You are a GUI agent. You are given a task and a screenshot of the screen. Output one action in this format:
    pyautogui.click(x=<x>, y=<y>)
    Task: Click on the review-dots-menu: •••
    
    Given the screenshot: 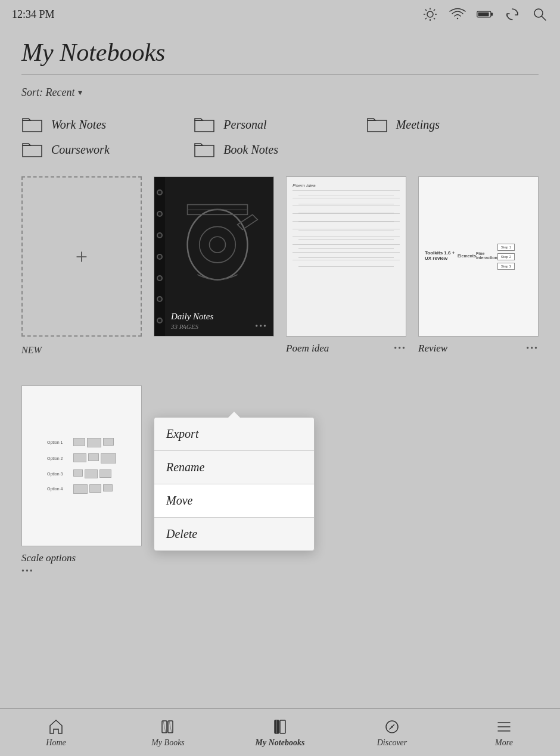 What is the action you would take?
    pyautogui.click(x=533, y=349)
    